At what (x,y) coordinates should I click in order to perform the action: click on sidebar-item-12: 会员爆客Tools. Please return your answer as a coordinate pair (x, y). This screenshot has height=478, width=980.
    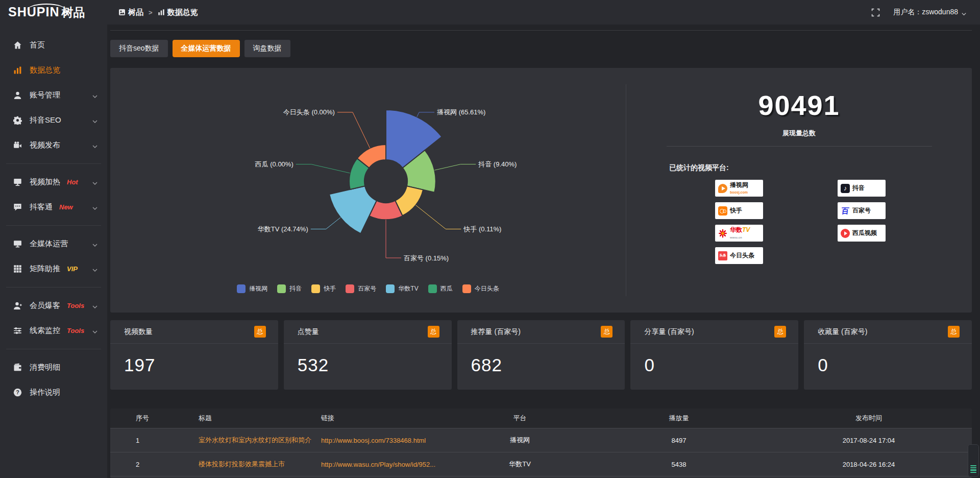
    Looking at the image, I should click on (54, 305).